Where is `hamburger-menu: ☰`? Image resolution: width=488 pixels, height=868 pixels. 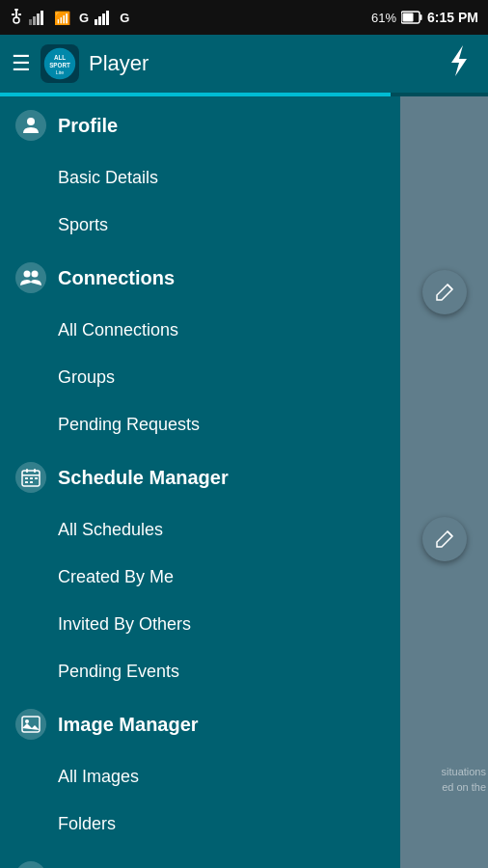
hamburger-menu: ☰ is located at coordinates (21, 64).